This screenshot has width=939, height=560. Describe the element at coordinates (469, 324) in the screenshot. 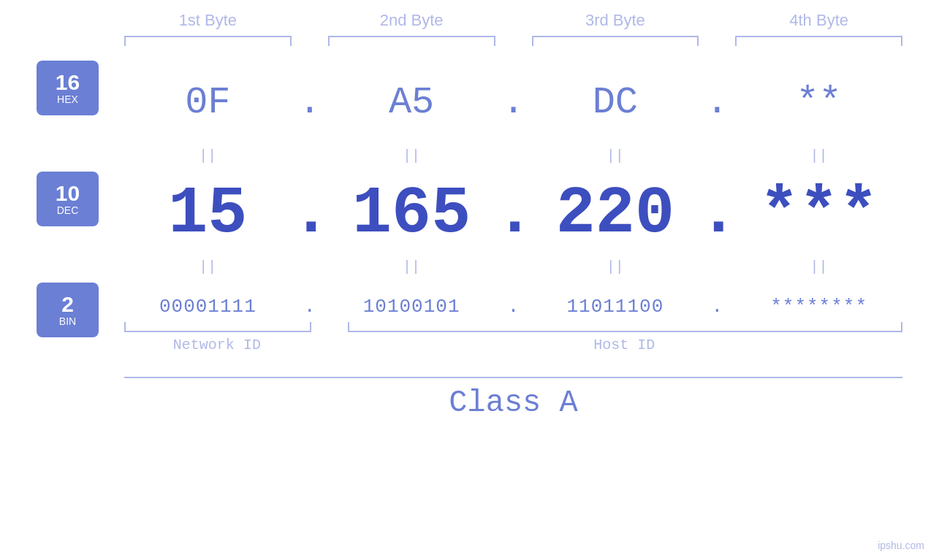

I see `bin-row: 2 BIN 00001111 . 10100101 . 11011100 . *…` at that location.